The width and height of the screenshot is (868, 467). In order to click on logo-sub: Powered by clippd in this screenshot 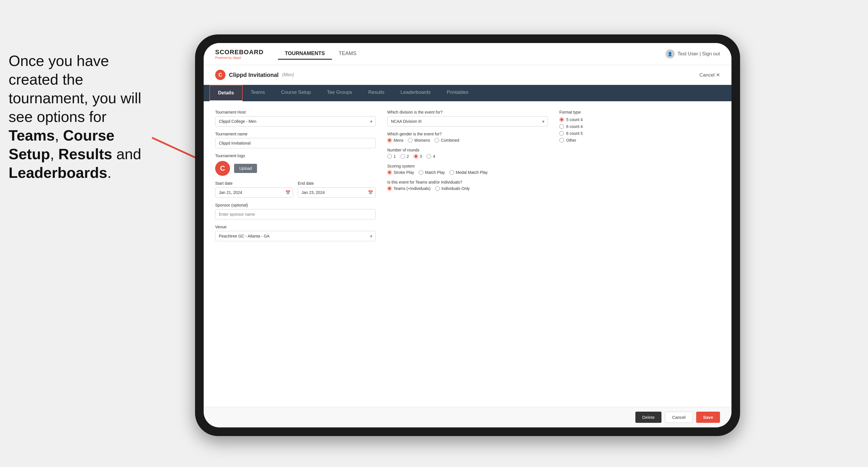, I will do `click(239, 58)`.